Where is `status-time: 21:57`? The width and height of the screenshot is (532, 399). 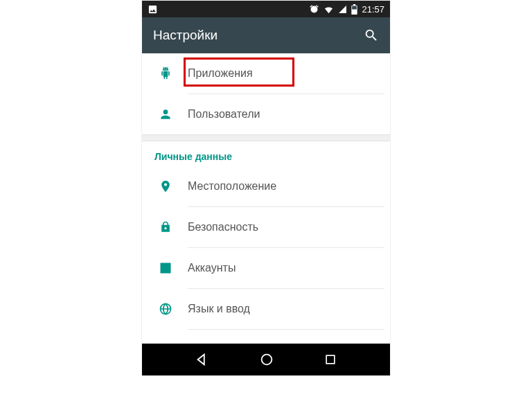
status-time: 21:57 is located at coordinates (373, 10).